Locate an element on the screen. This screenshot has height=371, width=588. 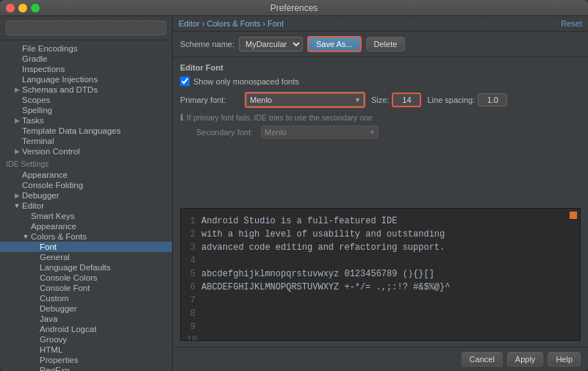
maximize-button is located at coordinates (35, 8).